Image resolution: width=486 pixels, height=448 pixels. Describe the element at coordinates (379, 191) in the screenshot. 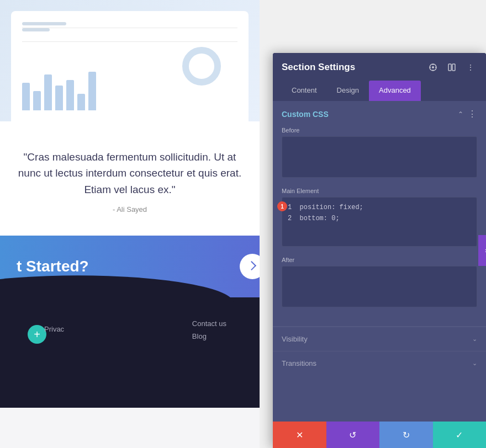

I see `main-element-label: Main Element` at that location.